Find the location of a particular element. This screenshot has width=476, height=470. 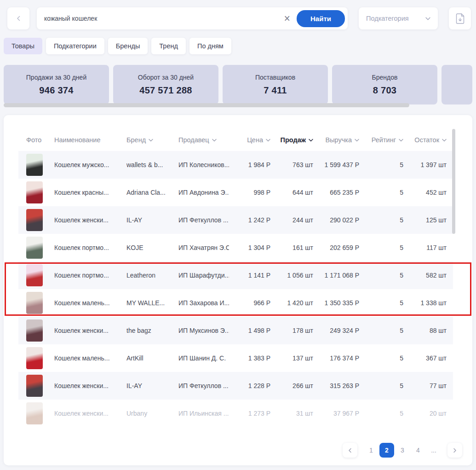

product-stock: 125 шт is located at coordinates (425, 220).